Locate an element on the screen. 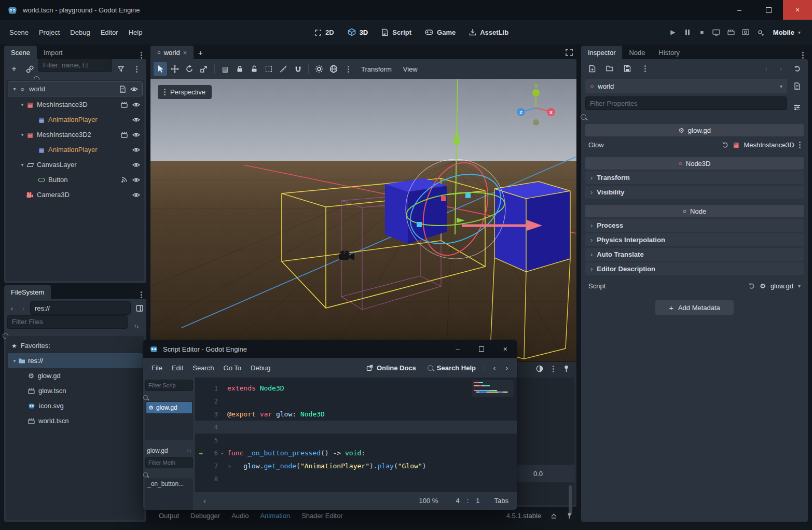 Image resolution: width=812 pixels, height=530 pixels. file-row-icon-svg: icon.svg is located at coordinates (75, 406).